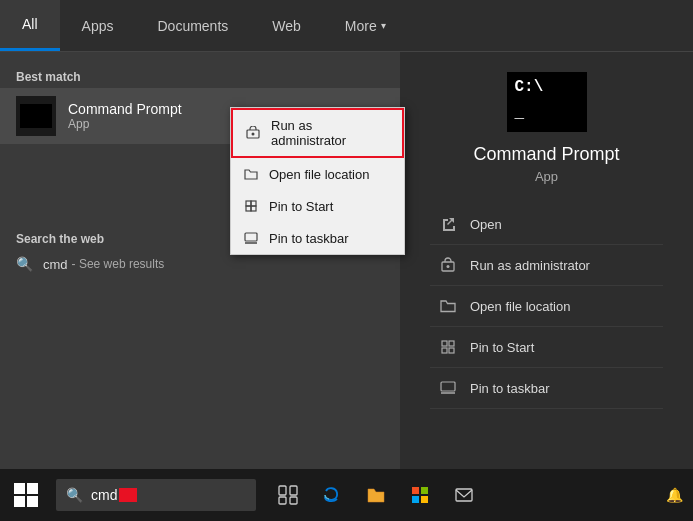 Image resolution: width=693 pixels, height=521 pixels. Describe the element at coordinates (376, 495) in the screenshot. I see `taskbar-icons` at that location.